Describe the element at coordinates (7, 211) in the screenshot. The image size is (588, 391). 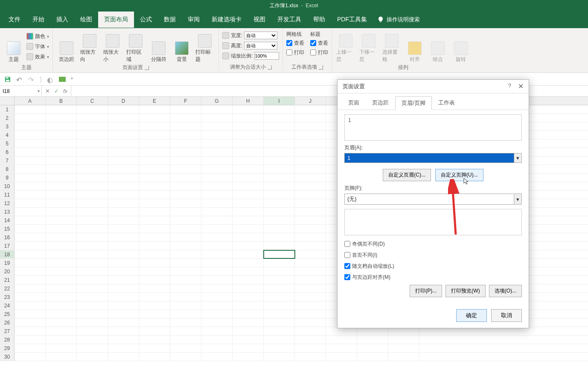
I see `row-header-13: 13` at that location.